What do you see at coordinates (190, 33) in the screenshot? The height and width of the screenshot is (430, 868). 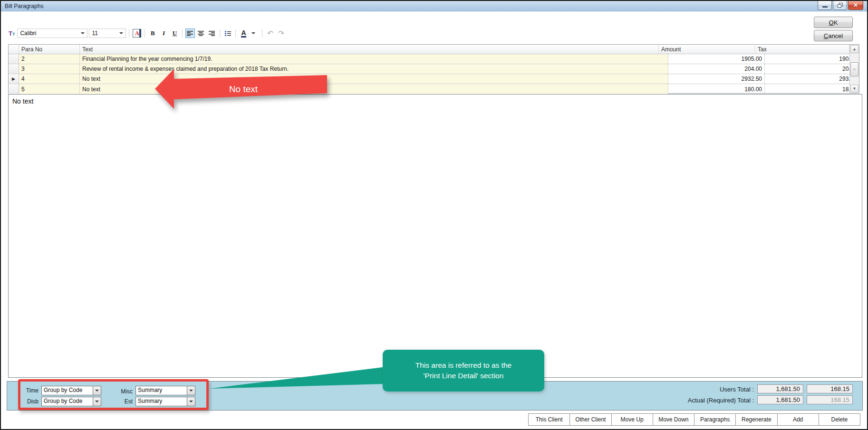 I see `align-left-button` at bounding box center [190, 33].